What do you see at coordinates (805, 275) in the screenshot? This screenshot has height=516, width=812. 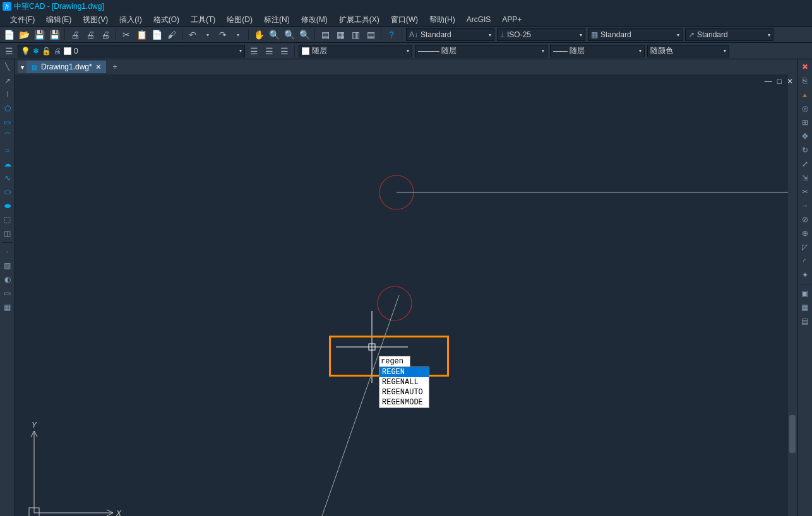 I see `explode-icon: ✦` at bounding box center [805, 275].